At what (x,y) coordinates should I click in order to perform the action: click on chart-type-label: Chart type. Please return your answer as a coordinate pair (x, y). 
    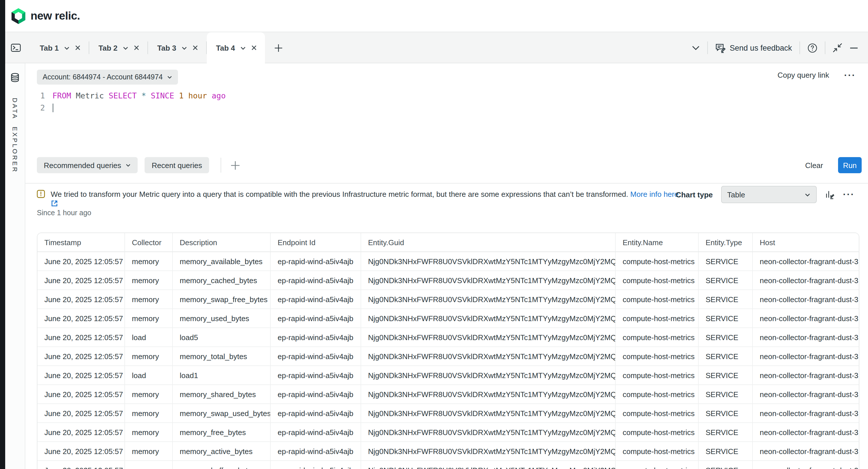
    Looking at the image, I should click on (694, 195).